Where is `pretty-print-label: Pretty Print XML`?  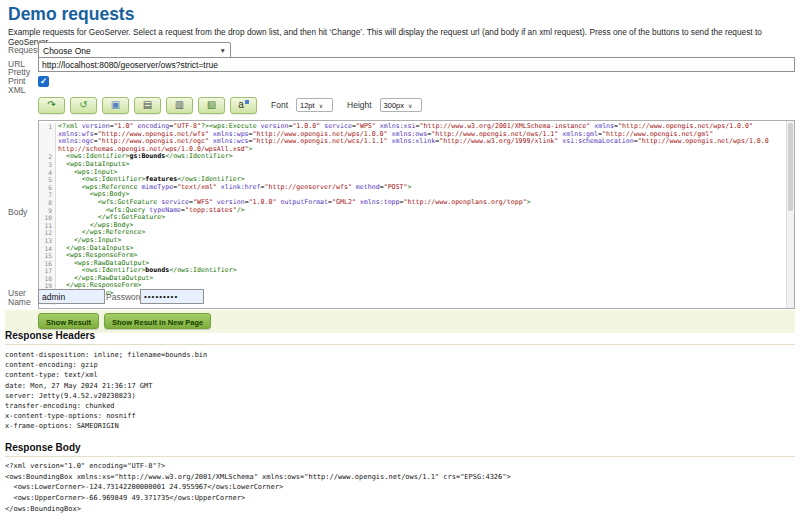 pretty-print-label: Pretty Print XML is located at coordinates (23, 82).